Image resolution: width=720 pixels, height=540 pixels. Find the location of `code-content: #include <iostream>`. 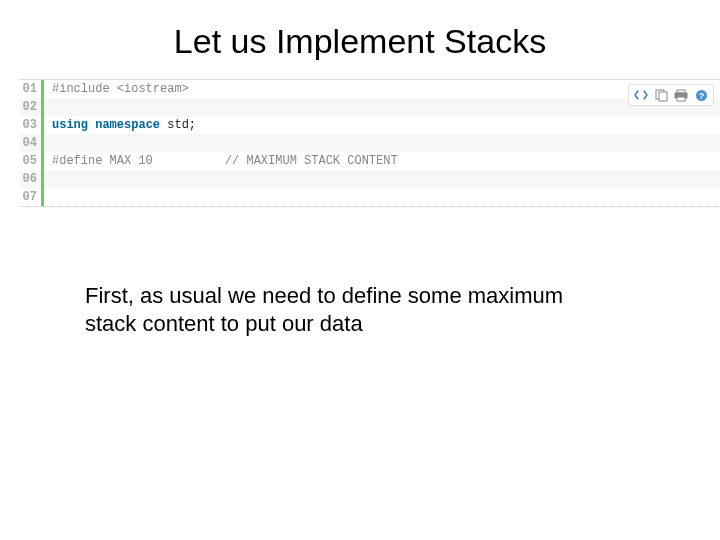

code-content: #include <iostream> is located at coordinates (116, 89).